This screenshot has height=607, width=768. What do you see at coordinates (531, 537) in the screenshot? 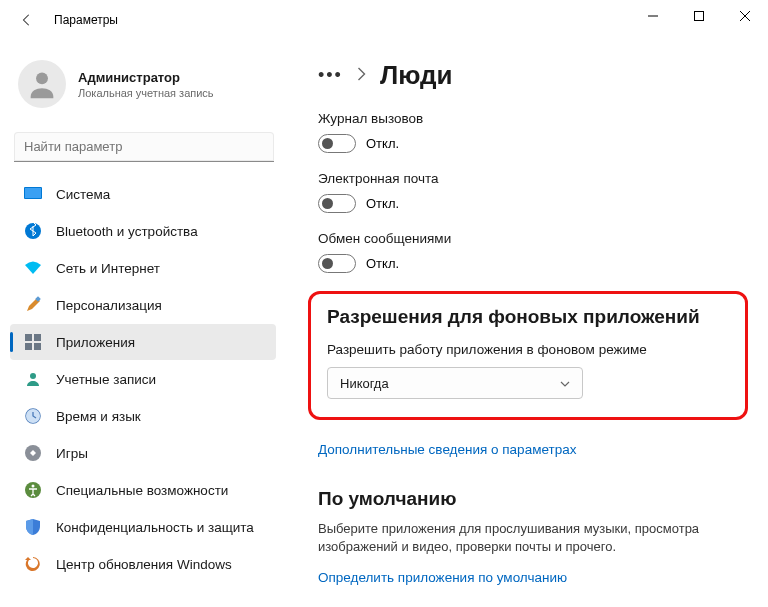
I see `defaults-section: По умолчанию Выберите приложения для про…` at bounding box center [531, 537].